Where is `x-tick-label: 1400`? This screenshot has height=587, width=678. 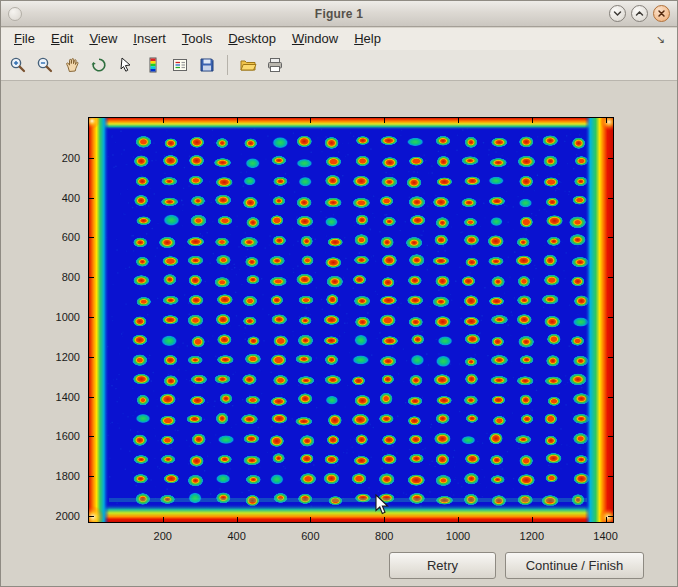 x-tick-label: 1400 is located at coordinates (605, 536).